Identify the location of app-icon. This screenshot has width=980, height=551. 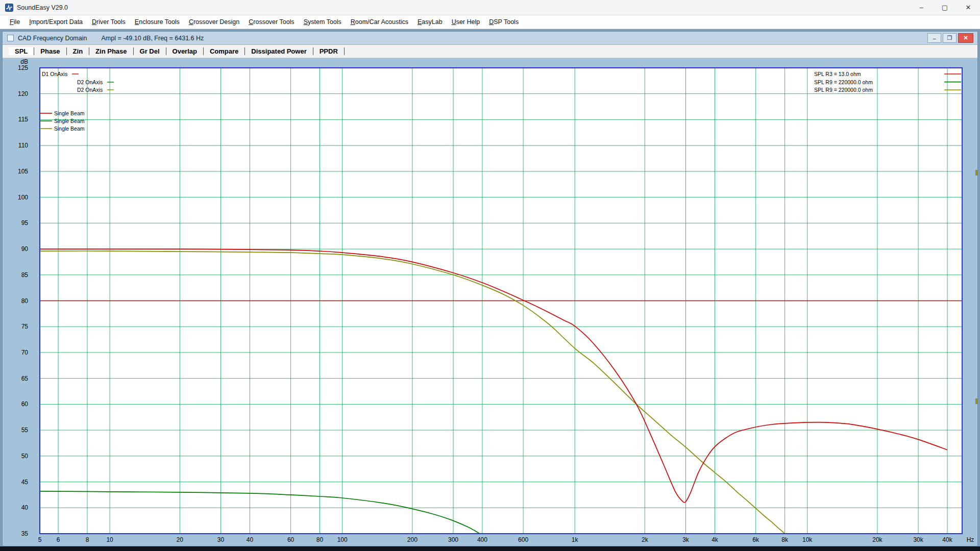
(9, 8).